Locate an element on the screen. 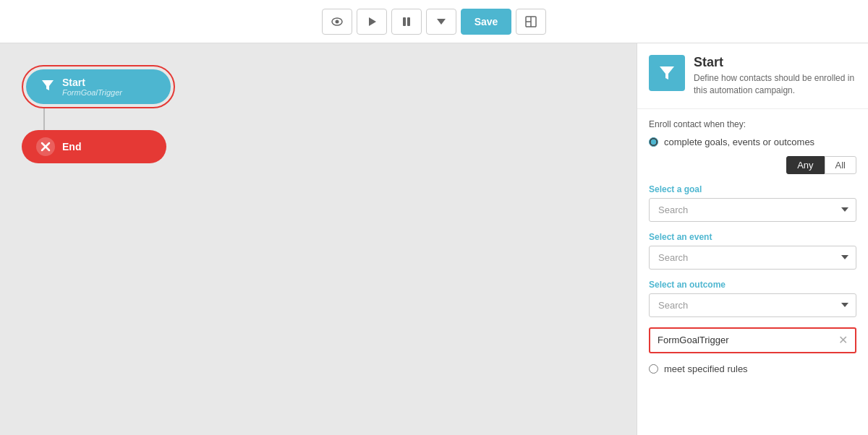 The width and height of the screenshot is (868, 435). pause-button is located at coordinates (407, 22).